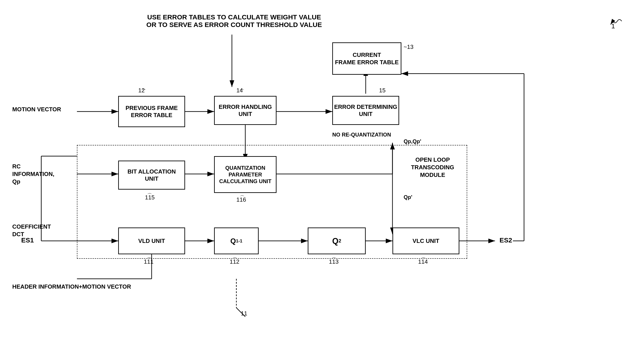 The width and height of the screenshot is (644, 364). I want to click on bit-allocation-unit-box: BIT ALLOCATION UNIT, so click(152, 175).